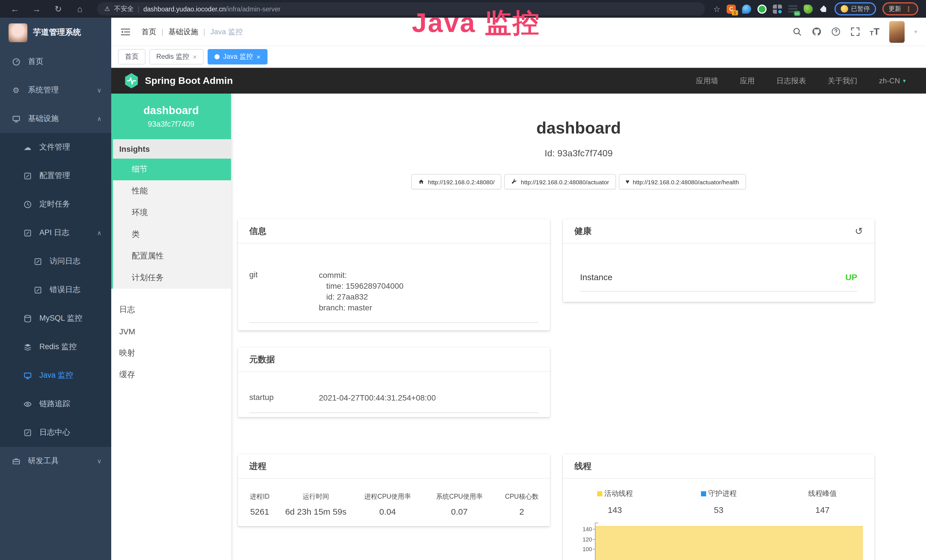 The image size is (926, 560). What do you see at coordinates (56, 32) in the screenshot?
I see `app-logo: 芋道管理系统` at bounding box center [56, 32].